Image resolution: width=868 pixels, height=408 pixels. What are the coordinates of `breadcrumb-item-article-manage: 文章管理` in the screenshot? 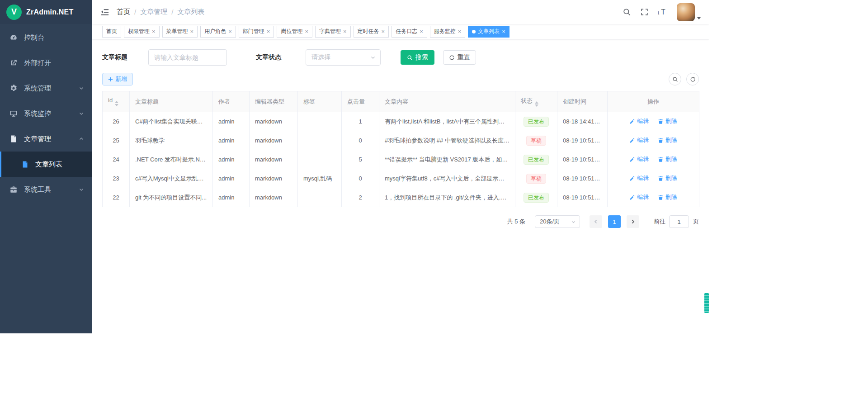 It's located at (154, 12).